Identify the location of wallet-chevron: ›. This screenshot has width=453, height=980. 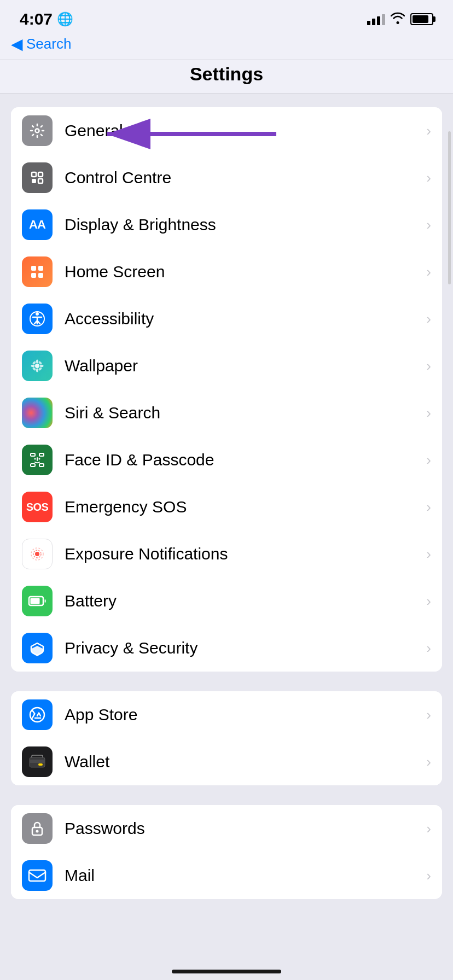
(429, 762).